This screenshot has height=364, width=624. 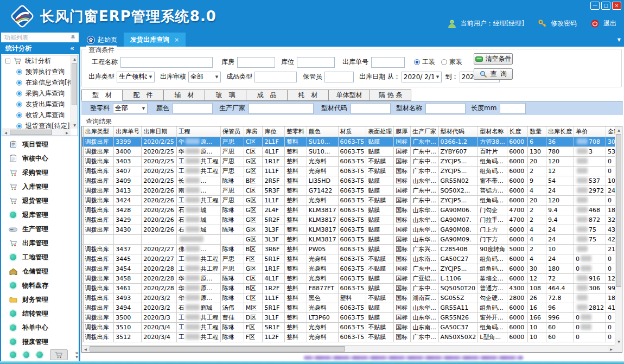 What do you see at coordinates (36, 82) in the screenshot?
I see `tree-item-1: 在途信息查询[待` at bounding box center [36, 82].